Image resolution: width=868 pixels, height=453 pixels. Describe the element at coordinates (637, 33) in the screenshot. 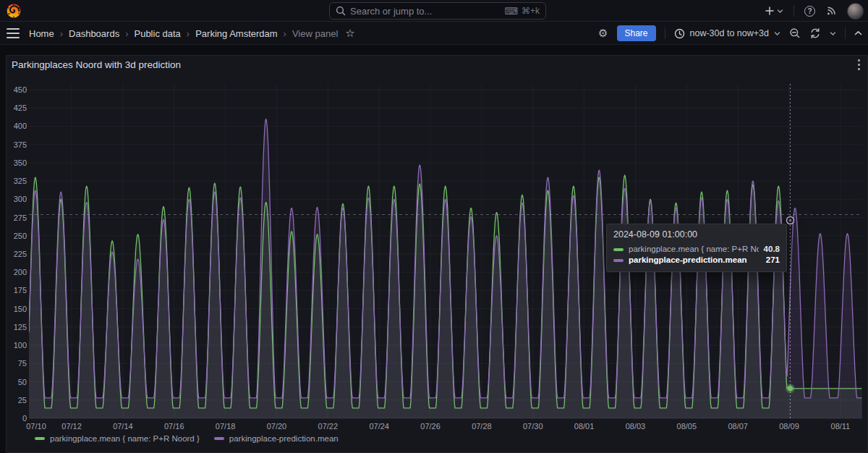

I see `share-button: Share` at that location.